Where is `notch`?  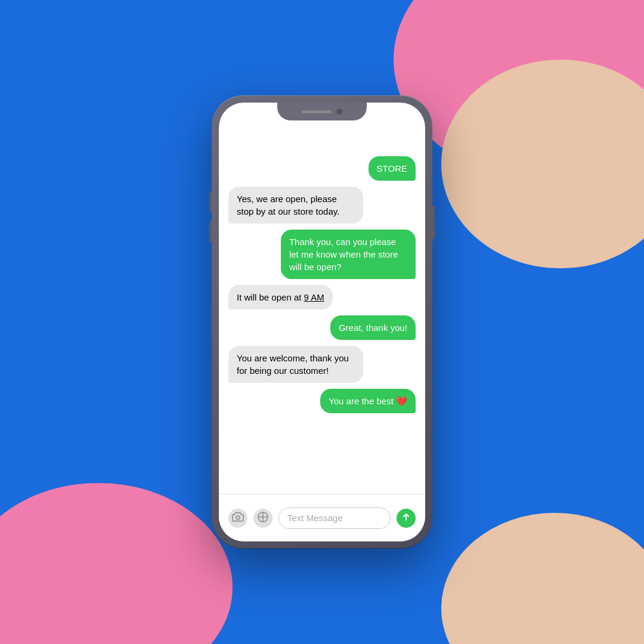
notch is located at coordinates (322, 112).